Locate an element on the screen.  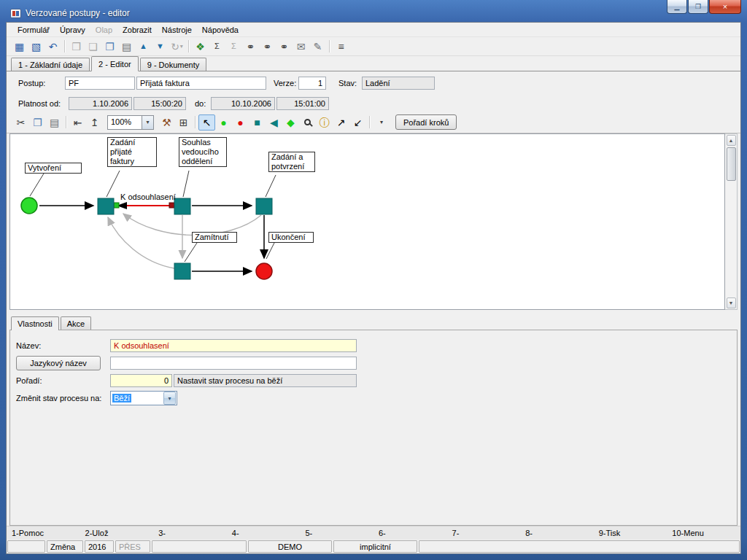
generator-button: ⚒ is located at coordinates (166, 122).